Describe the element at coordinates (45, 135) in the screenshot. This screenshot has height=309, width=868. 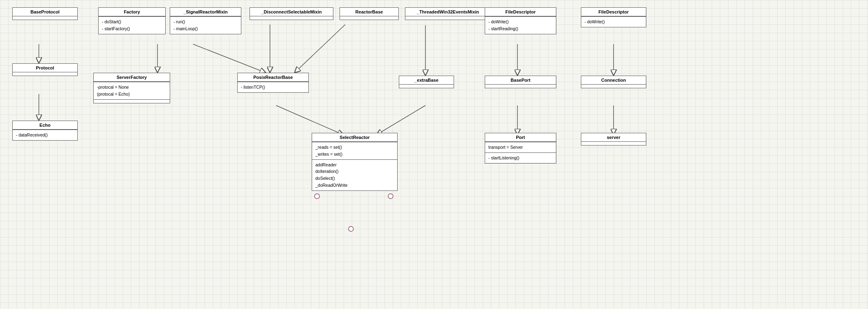
I see `class-body-Echo: - dataReceived()` at that location.